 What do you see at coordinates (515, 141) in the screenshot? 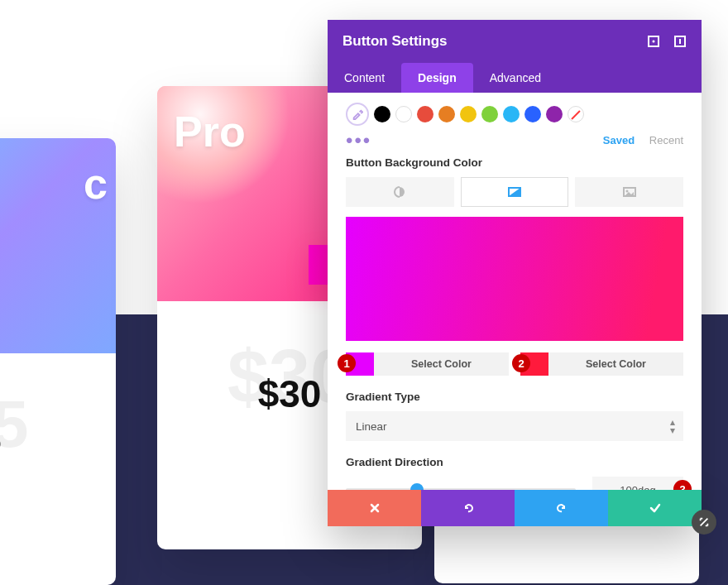
I see `saved-recent-row: ••• Saved Recent` at bounding box center [515, 141].